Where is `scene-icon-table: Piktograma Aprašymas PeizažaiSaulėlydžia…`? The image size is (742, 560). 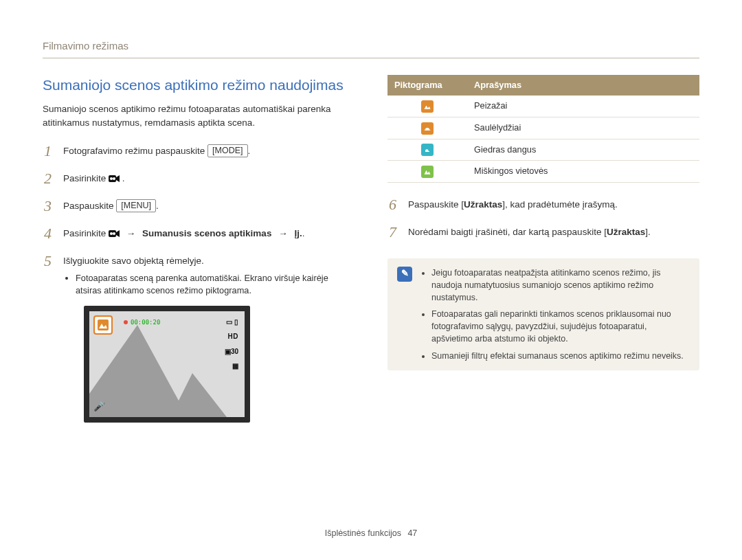
scene-icon-table: Piktograma Aprašymas PeizažaiSaulėlydžia… is located at coordinates (543, 129).